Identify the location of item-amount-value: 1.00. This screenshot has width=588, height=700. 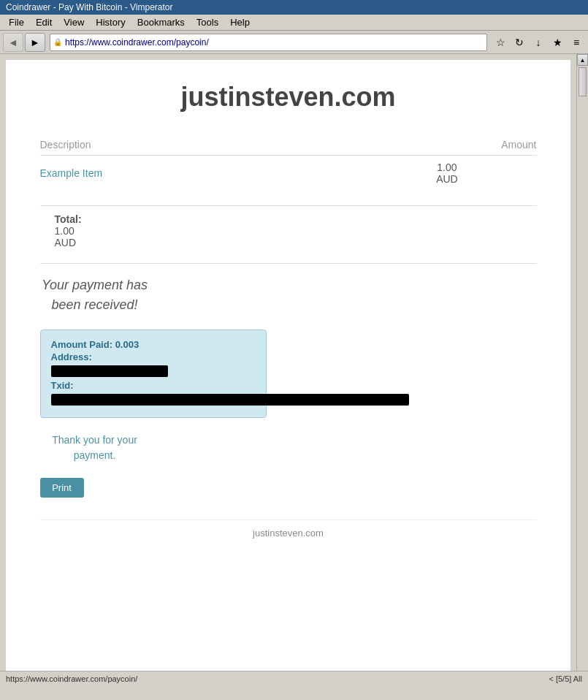
(447, 167).